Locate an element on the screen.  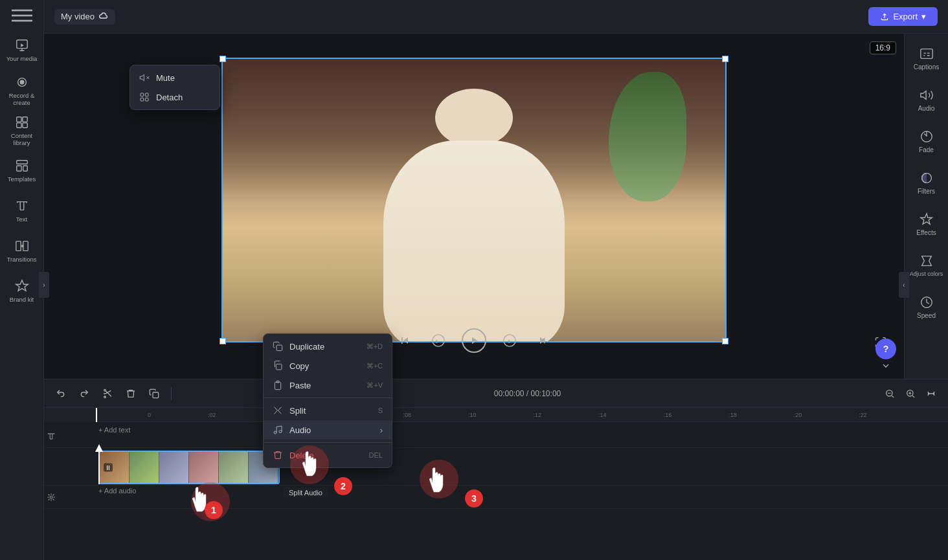
aspect-ratio-badge: 16:9 is located at coordinates (883, 48).